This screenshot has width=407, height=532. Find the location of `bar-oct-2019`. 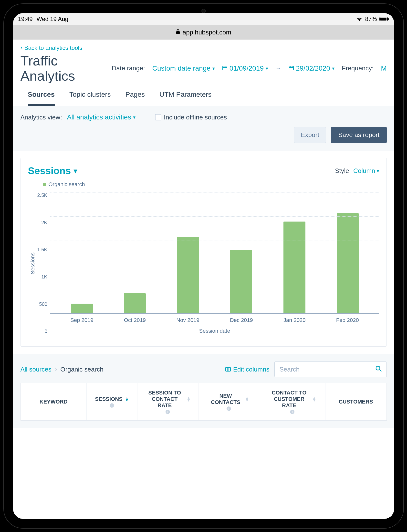

bar-oct-2019 is located at coordinates (135, 303).